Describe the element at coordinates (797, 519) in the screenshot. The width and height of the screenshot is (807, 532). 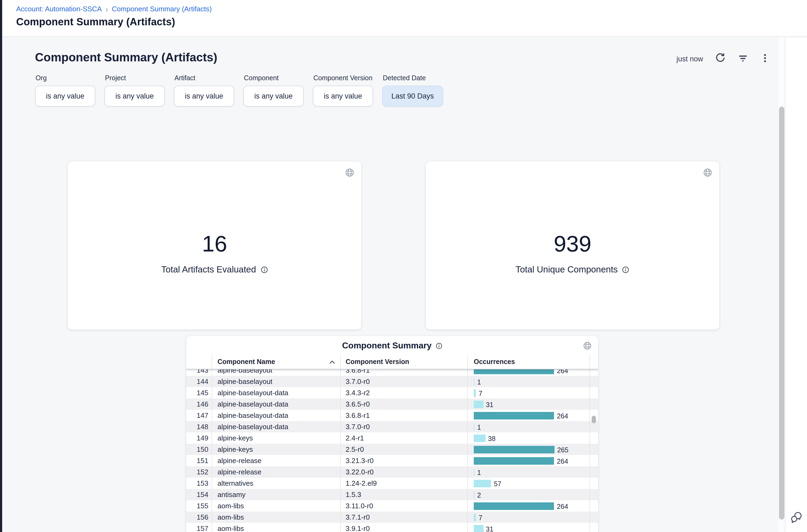
I see `help-chat-button` at that location.